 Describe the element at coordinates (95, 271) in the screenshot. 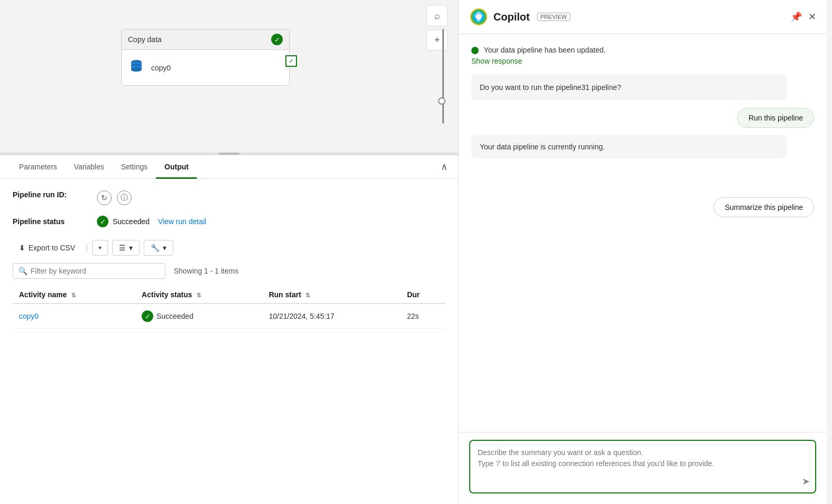

I see `search-input` at that location.